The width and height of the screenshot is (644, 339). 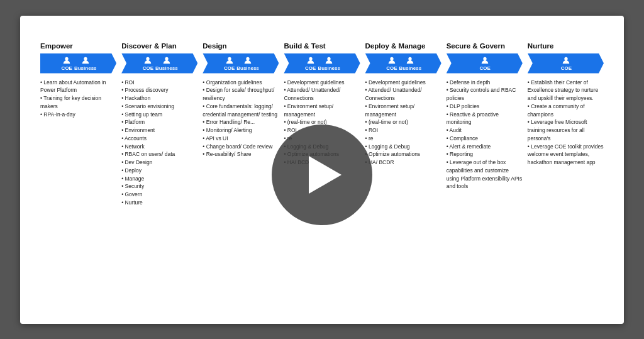 I want to click on arrow-banner-discover-plan: COE Business, so click(x=160, y=64).